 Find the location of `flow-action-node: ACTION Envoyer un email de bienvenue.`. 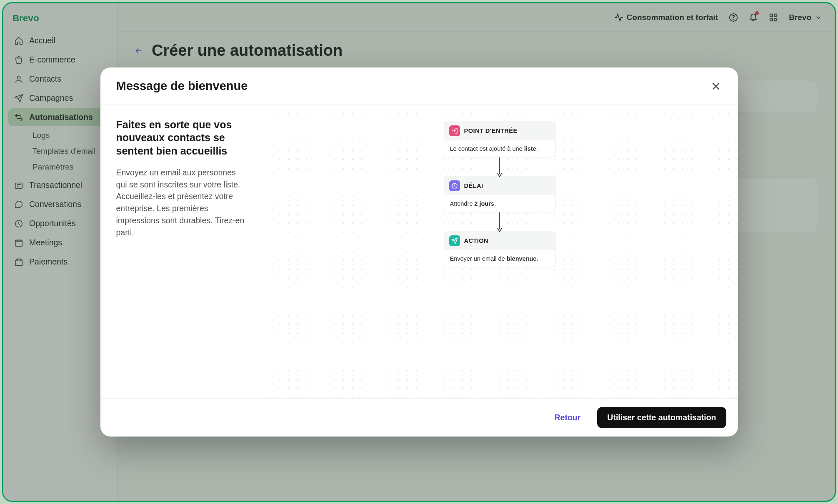

flow-action-node: ACTION Envoyer un email de bienvenue. is located at coordinates (500, 249).